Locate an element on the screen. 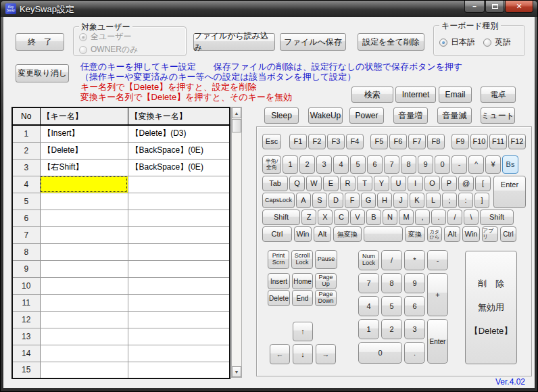 The image size is (538, 392). key-K: K is located at coordinates (417, 200).